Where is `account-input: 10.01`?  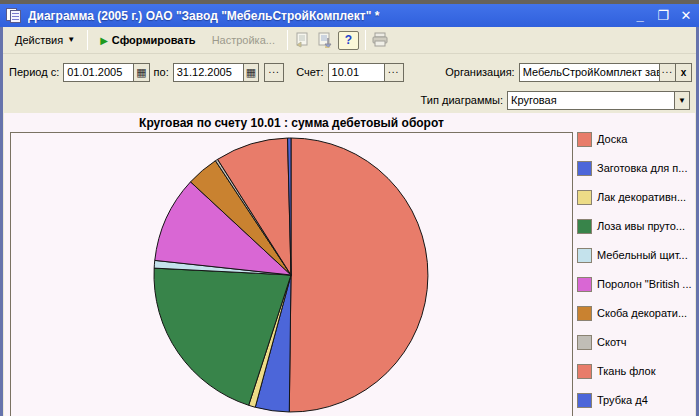 account-input: 10.01 is located at coordinates (356, 72).